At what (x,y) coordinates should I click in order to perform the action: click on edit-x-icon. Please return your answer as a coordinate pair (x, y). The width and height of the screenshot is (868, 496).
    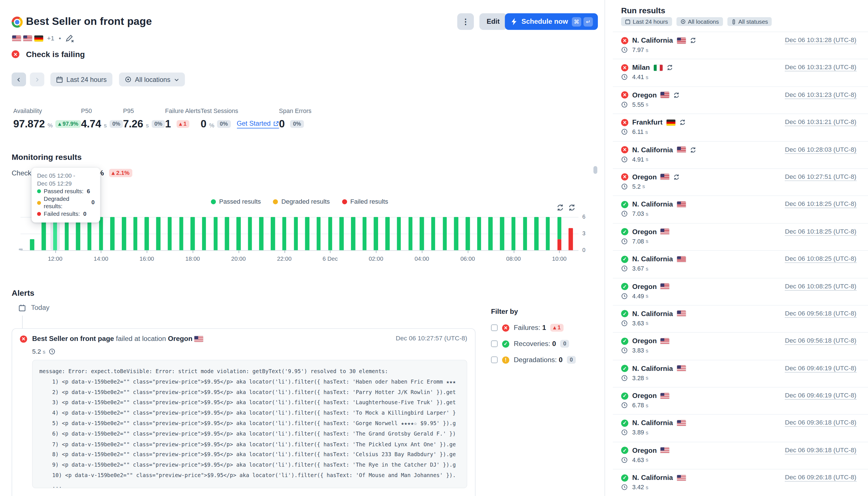
    Looking at the image, I should click on (70, 38).